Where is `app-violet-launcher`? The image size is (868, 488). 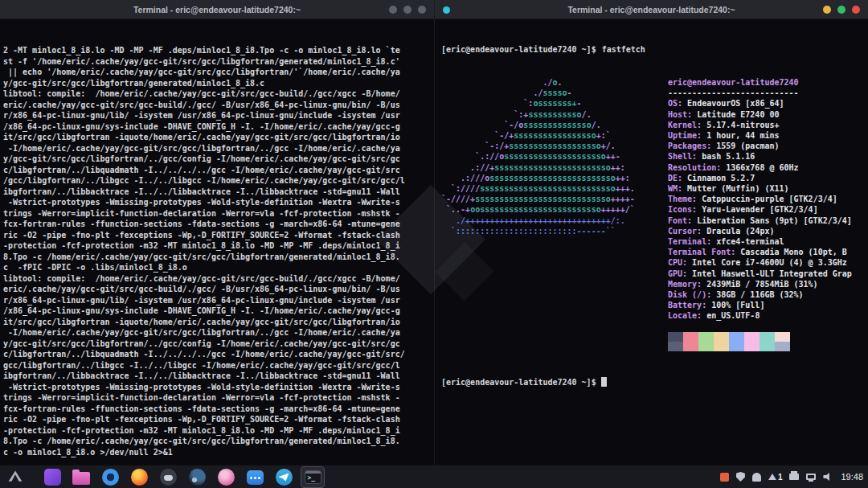
app-violet-launcher is located at coordinates (52, 478).